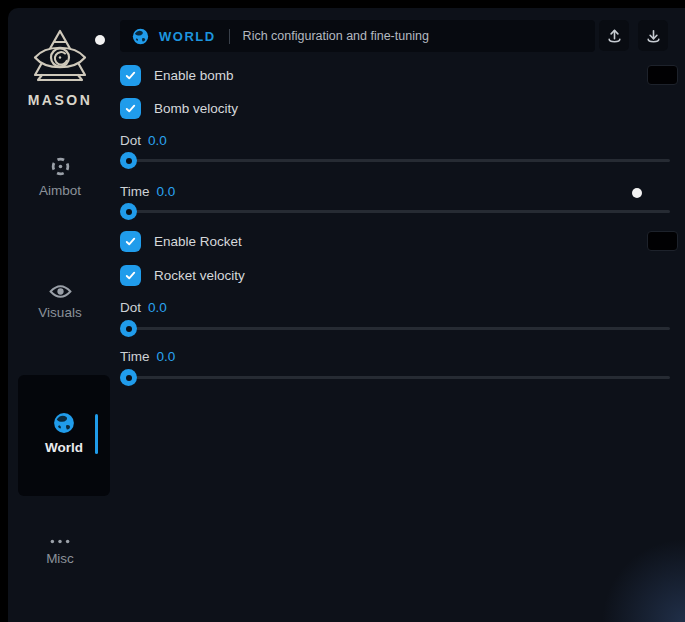  What do you see at coordinates (188, 36) in the screenshot?
I see `section-title: WORLD` at bounding box center [188, 36].